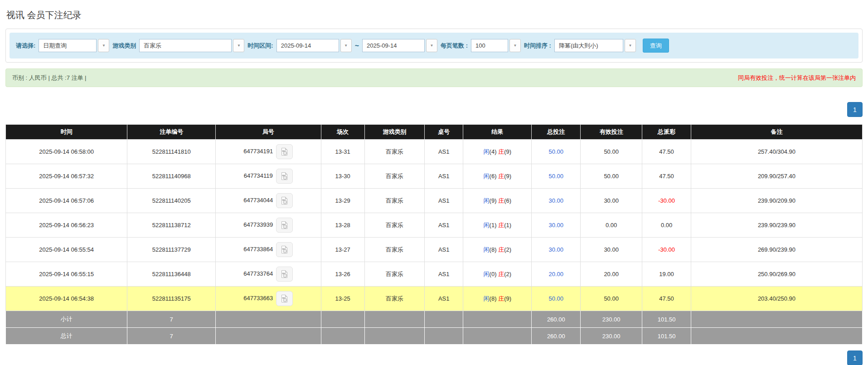 This screenshot has height=365, width=868. Describe the element at coordinates (434, 132) in the screenshot. I see `table-header-row: 时间 注单编号 局号 场次 游戏类别 桌号 结果 总投注 有效投注 总派彩 备注` at that location.